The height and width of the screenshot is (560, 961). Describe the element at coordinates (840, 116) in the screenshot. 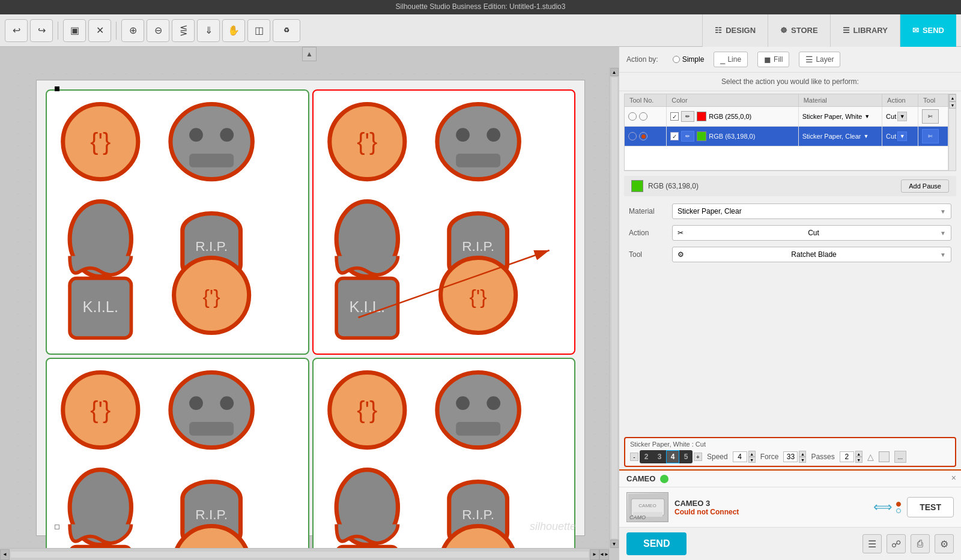

I see `row1-material-dropdown: Sticker Paper, White ▼` at that location.